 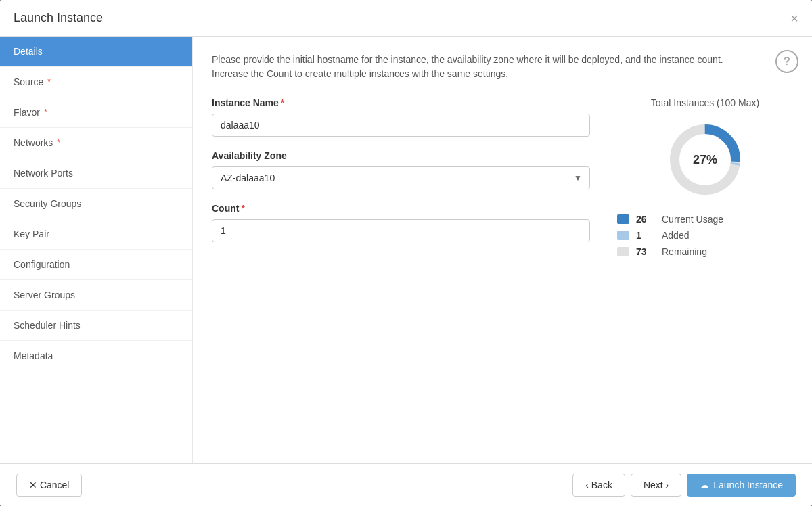 I want to click on sidebar-label: Configuration, so click(x=42, y=264).